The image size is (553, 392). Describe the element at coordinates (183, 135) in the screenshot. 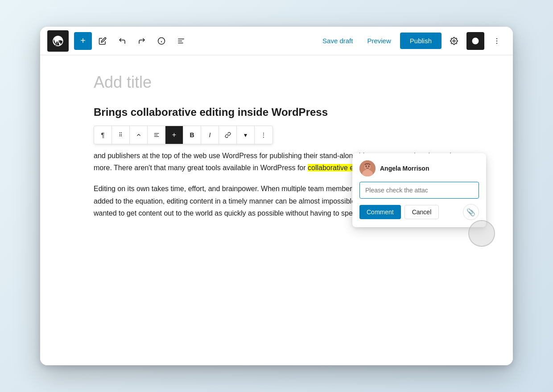

I see `block-toolbar: ¶ ⠿ +` at that location.